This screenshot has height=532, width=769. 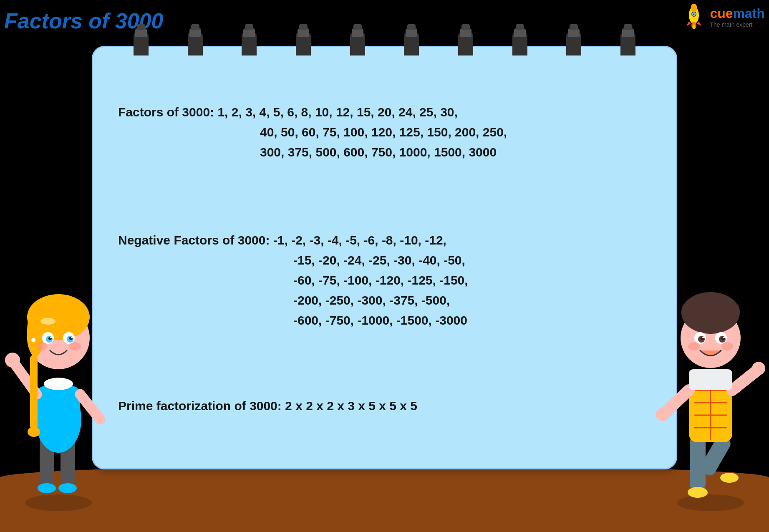 I want to click on factors-line3: 300, 375, 500, 600, 750, 1000, 1500, 300…, so click(x=385, y=152).